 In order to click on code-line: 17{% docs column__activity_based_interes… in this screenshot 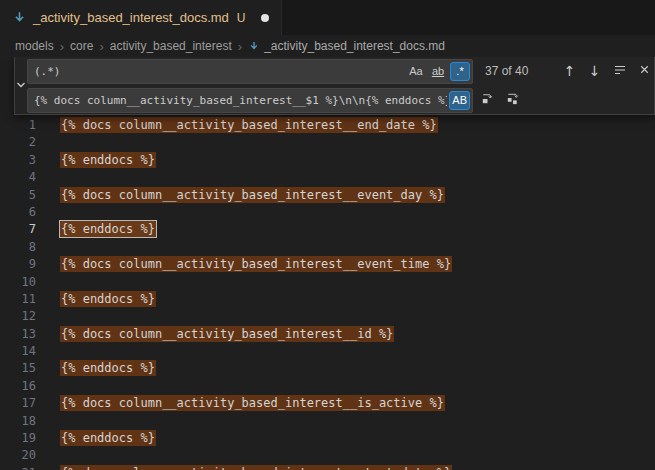, I will do `click(328, 404)`.